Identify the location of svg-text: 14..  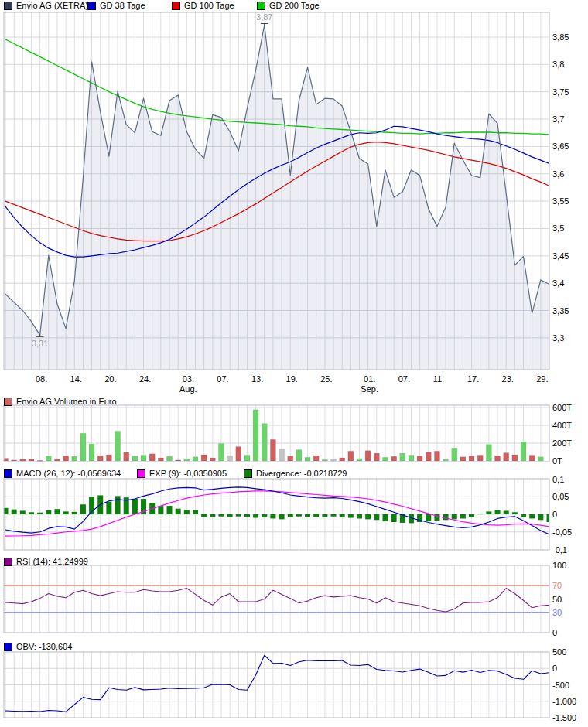
(76, 379).